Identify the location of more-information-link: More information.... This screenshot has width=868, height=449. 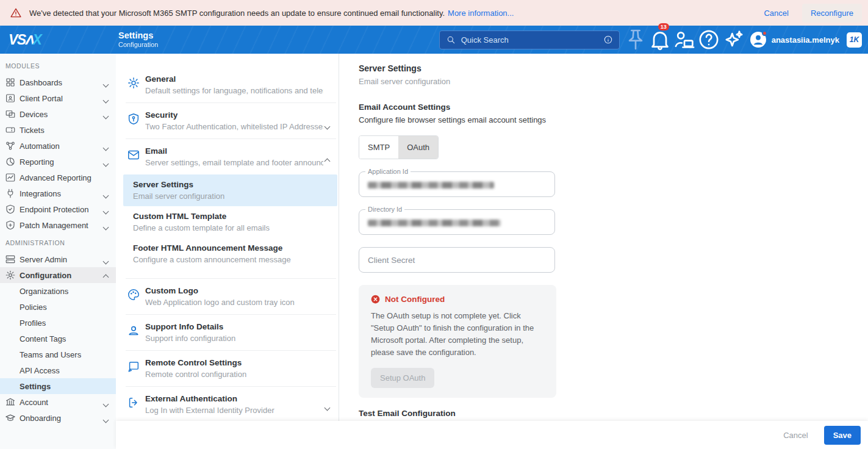
(481, 13).